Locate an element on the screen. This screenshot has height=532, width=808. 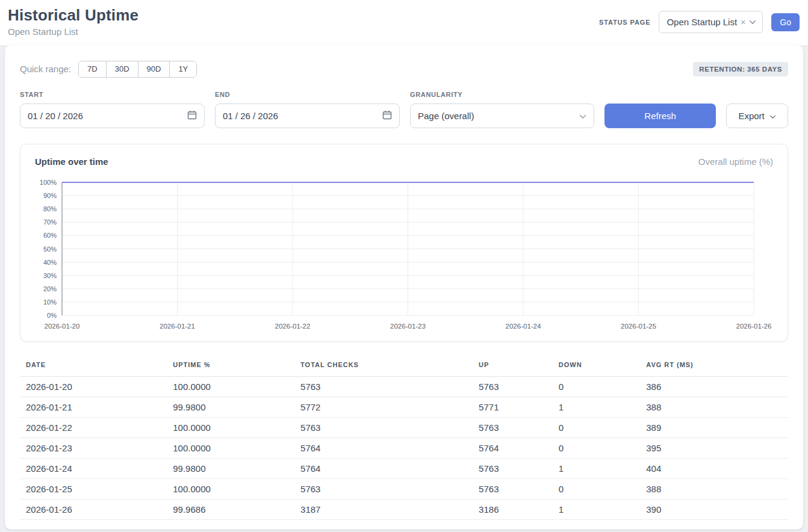
clear-selection-icon: × is located at coordinates (743, 22).